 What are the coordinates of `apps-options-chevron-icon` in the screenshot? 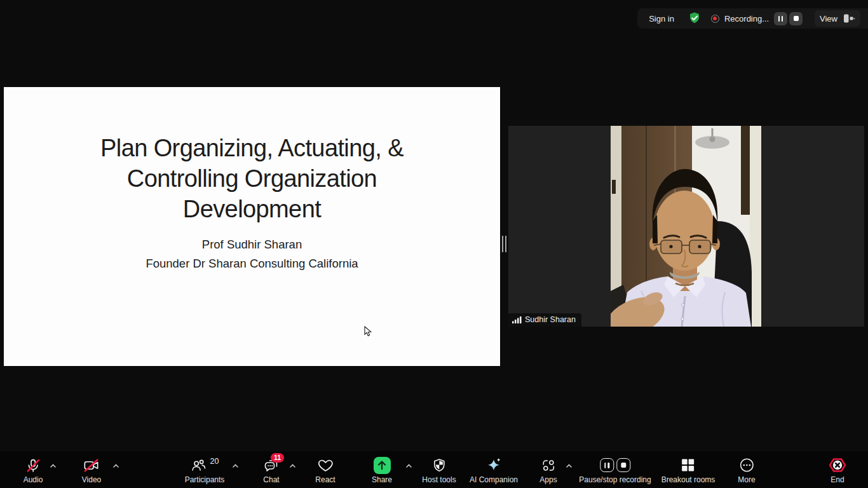 It's located at (569, 466).